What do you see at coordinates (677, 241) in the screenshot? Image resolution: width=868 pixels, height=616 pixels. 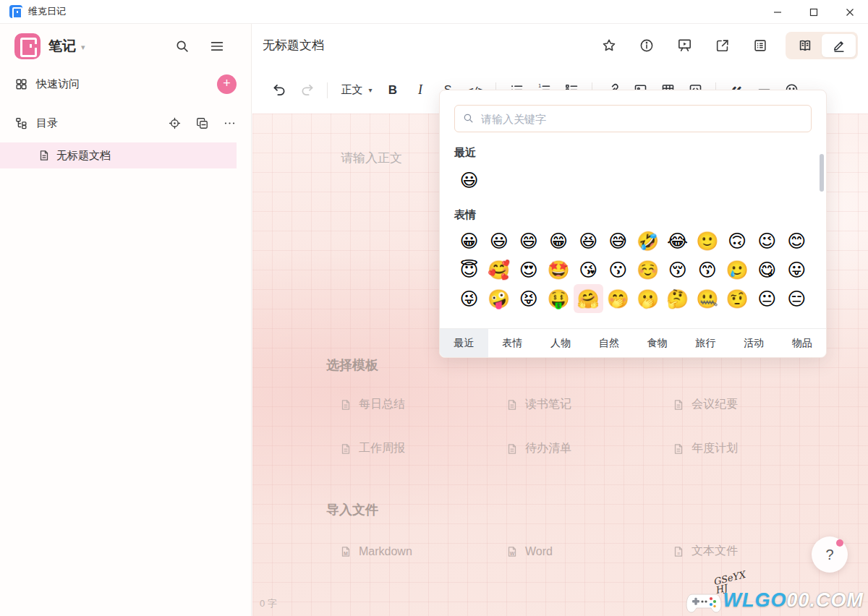 I see `emoji: 😂` at bounding box center [677, 241].